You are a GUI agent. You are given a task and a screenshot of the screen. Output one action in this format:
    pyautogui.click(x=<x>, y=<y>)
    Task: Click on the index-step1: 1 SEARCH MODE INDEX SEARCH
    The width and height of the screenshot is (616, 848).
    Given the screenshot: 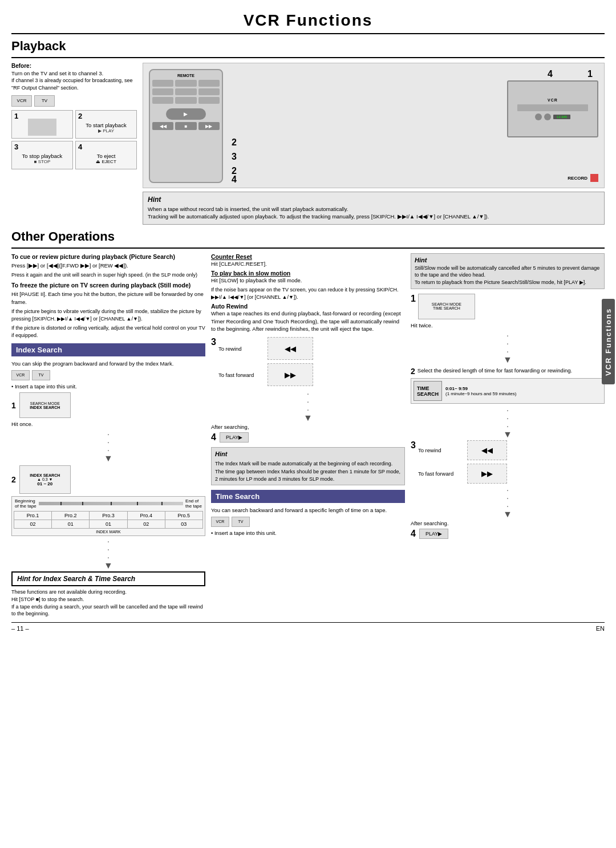 What is the action you would take?
    pyautogui.click(x=108, y=405)
    